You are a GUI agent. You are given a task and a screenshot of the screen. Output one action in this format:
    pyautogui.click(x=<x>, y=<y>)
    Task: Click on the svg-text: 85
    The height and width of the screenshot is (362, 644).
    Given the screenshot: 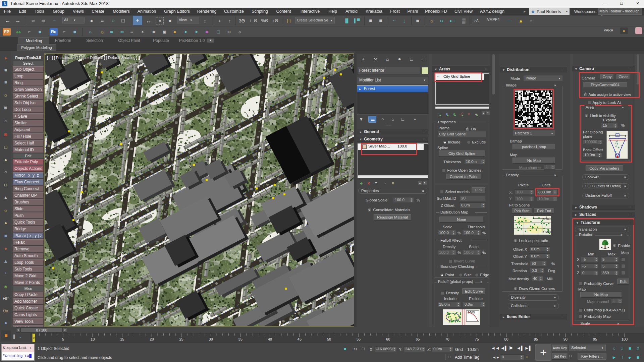 What is the action you would take?
    pyautogui.click(x=536, y=339)
    